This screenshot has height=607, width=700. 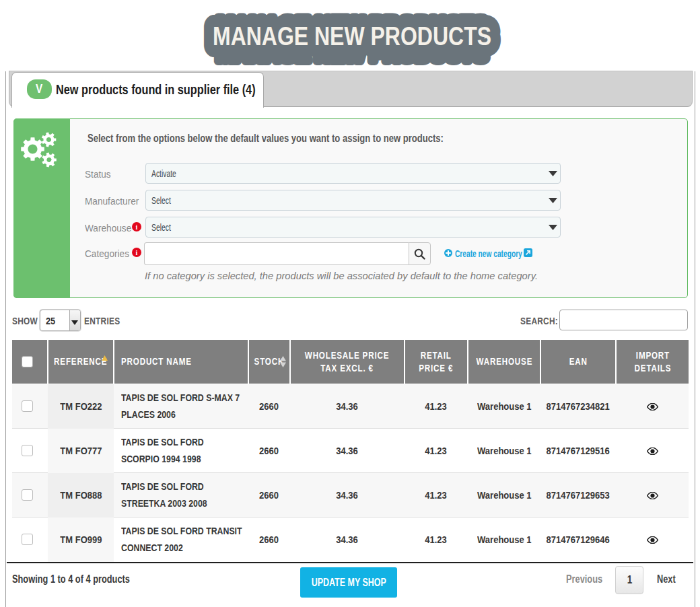 I want to click on svg-text: MANAGE NEW PRODUCTS, so click(x=352, y=36).